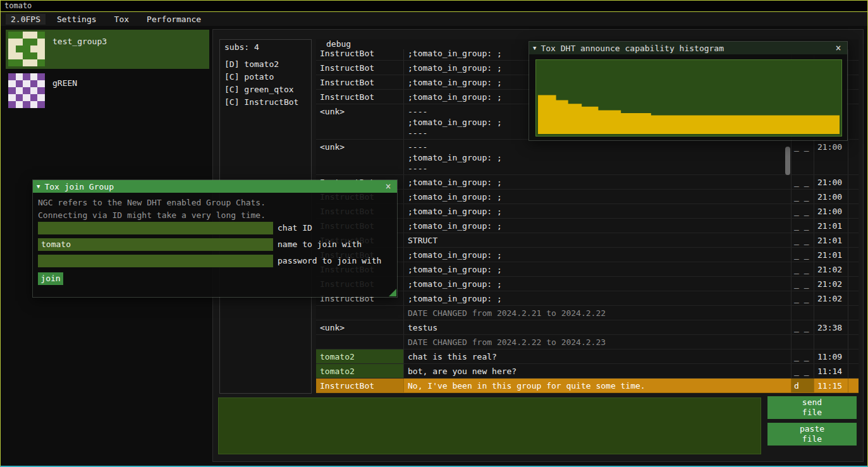 The width and height of the screenshot is (868, 467). What do you see at coordinates (587, 372) in the screenshot?
I see `chat-row: tomato2bot, are you new here?_ _11:14` at bounding box center [587, 372].